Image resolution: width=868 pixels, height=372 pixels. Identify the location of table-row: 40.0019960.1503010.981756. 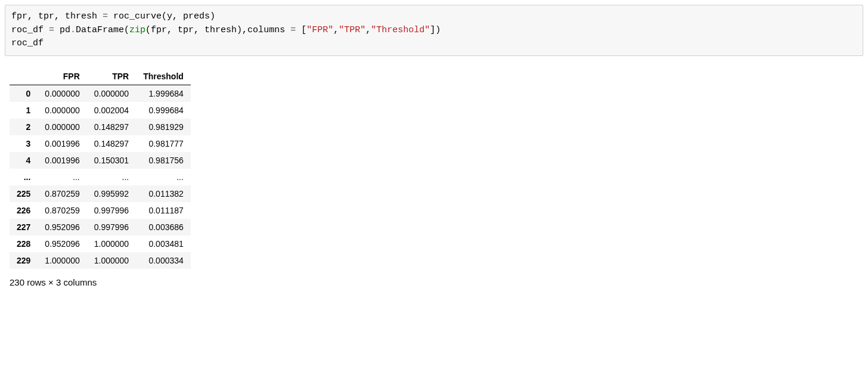
(100, 160).